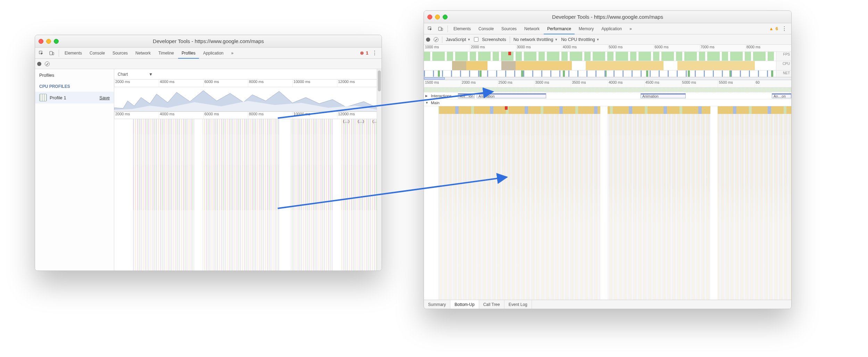 This screenshot has width=868, height=357. What do you see at coordinates (189, 53) in the screenshot?
I see `tab-profiles: Profiles` at bounding box center [189, 53].